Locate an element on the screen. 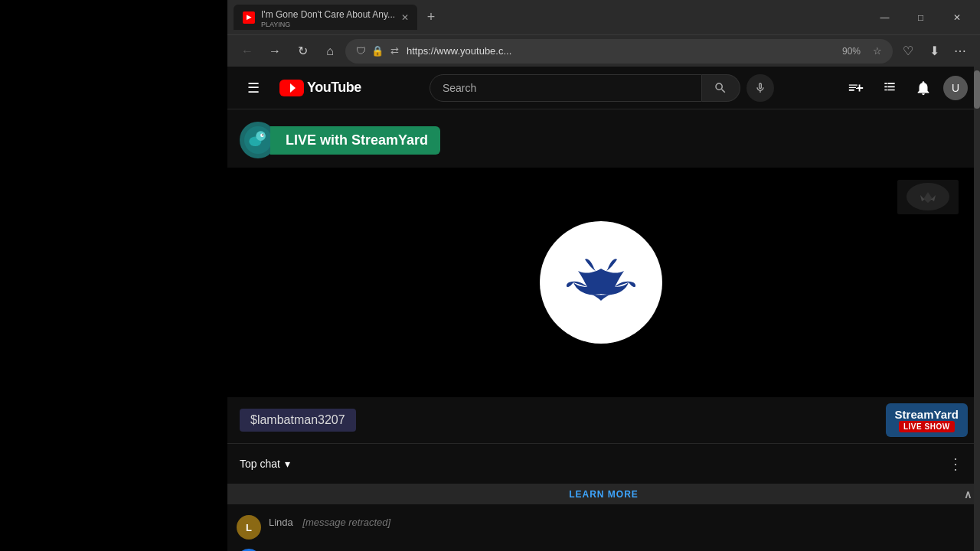 This screenshot has width=980, height=551. voice-search-button is located at coordinates (760, 88).